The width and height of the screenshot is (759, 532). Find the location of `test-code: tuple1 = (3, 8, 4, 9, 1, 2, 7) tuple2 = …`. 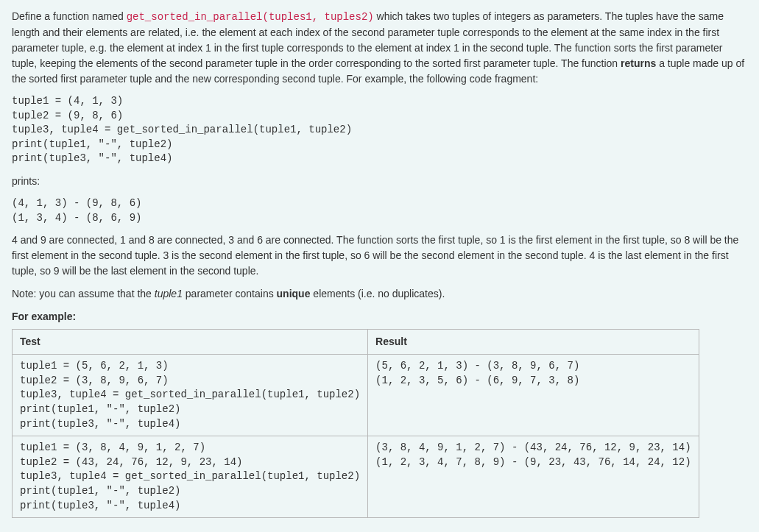

test-code: tuple1 = (3, 8, 4, 9, 1, 2, 7) tuple2 = … is located at coordinates (190, 477).